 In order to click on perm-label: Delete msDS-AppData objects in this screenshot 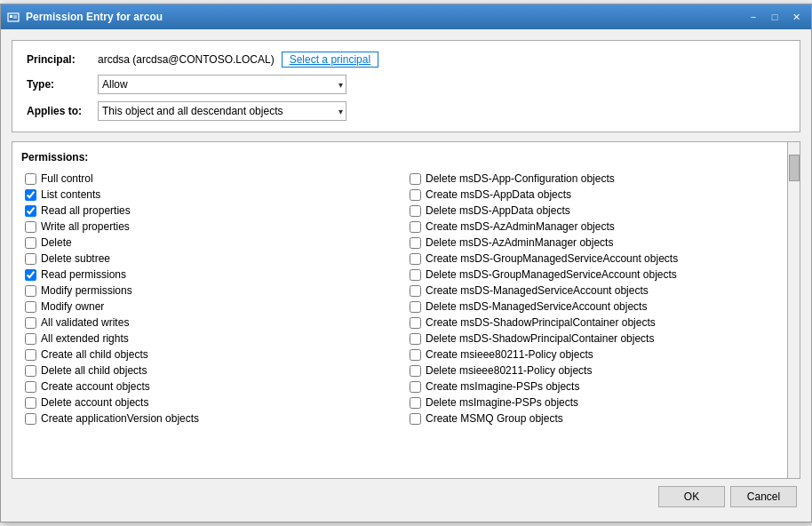, I will do `click(498, 211)`.